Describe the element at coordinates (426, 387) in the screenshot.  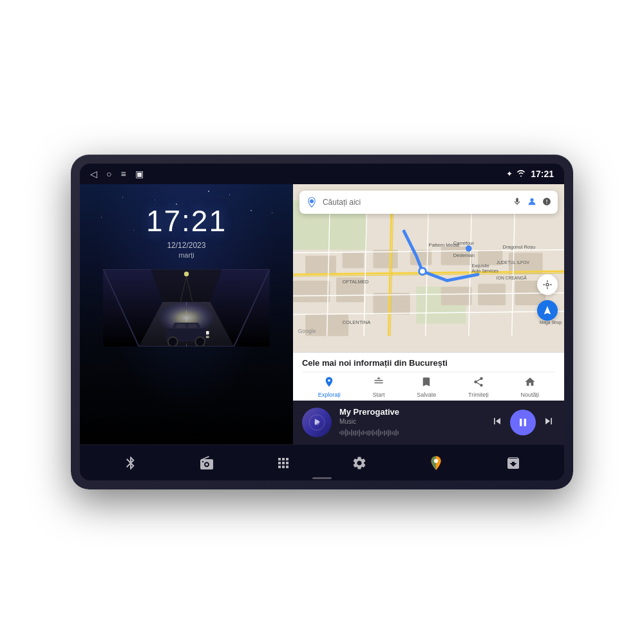
I see `map-tab-saved: Salvate` at that location.